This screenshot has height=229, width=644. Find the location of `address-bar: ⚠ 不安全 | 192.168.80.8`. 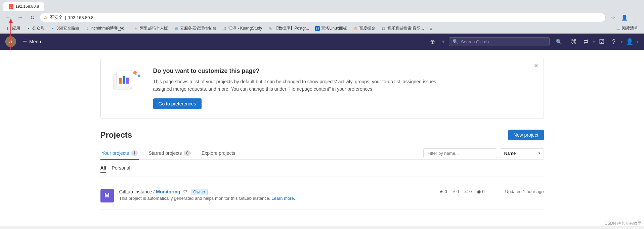

address-bar: ⚠ 不安全 | 192.168.80.8 is located at coordinates (323, 17).